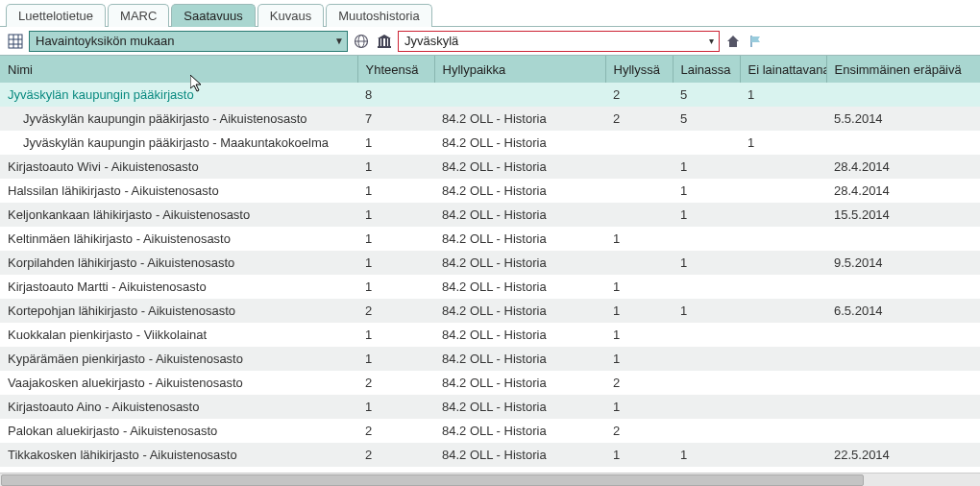 The height and width of the screenshot is (486, 980). I want to click on column-header: Lainassa, so click(706, 69).